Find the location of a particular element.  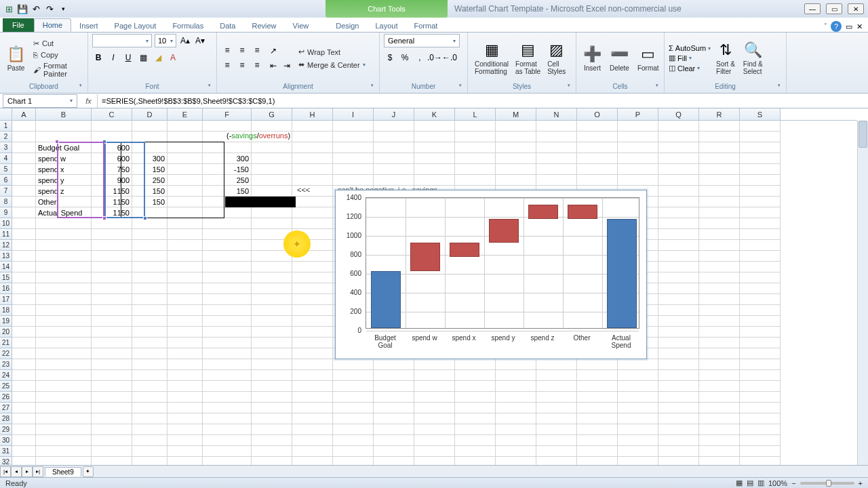

font-name-select: ▾ is located at coordinates (122, 41).